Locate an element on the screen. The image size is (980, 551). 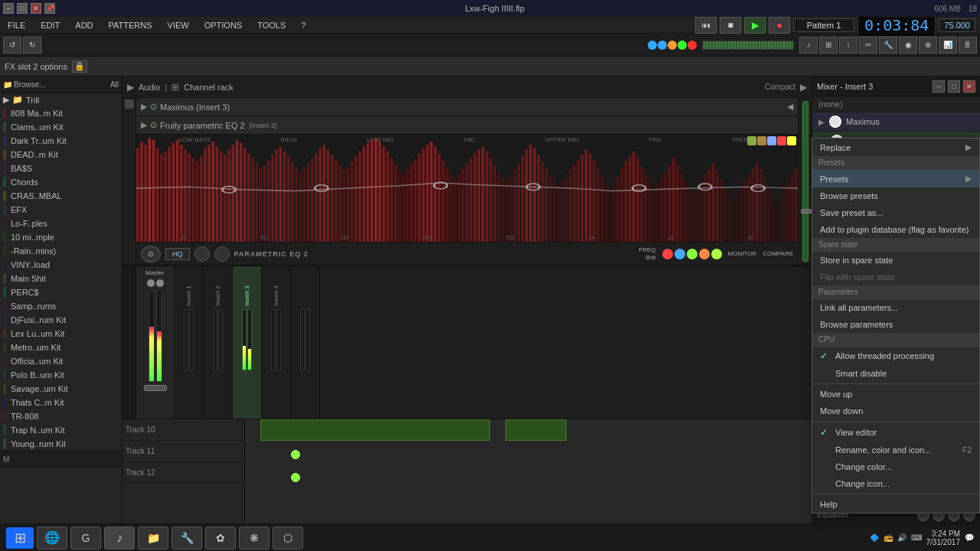
mixer-panel-close: ✕ is located at coordinates (969, 86).